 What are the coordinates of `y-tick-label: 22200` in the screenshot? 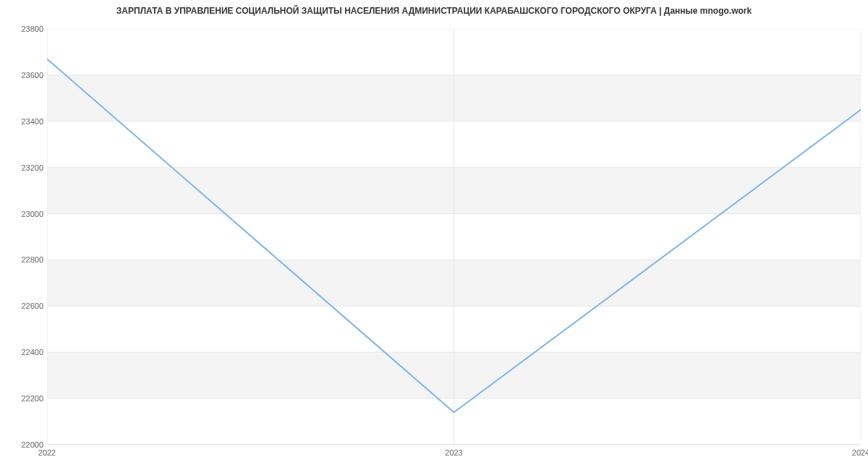 It's located at (23, 398).